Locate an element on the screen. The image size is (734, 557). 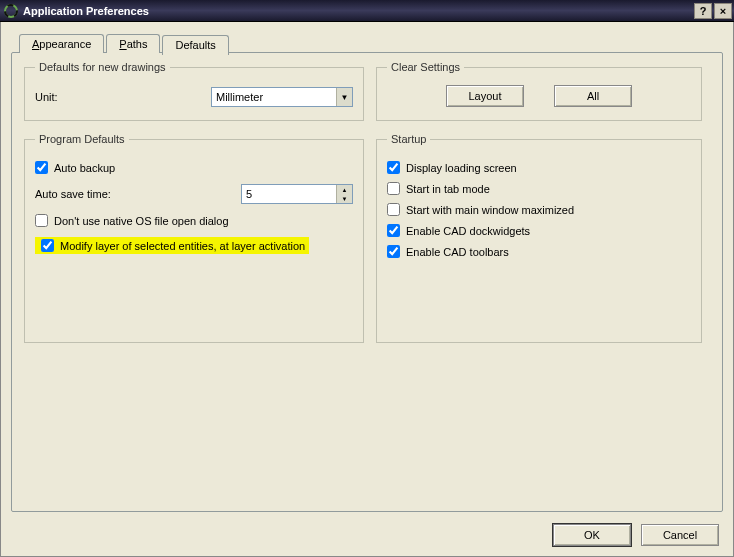
modify-layer-highlight: Modify layer of selected entities, at la… is located at coordinates (172, 246).